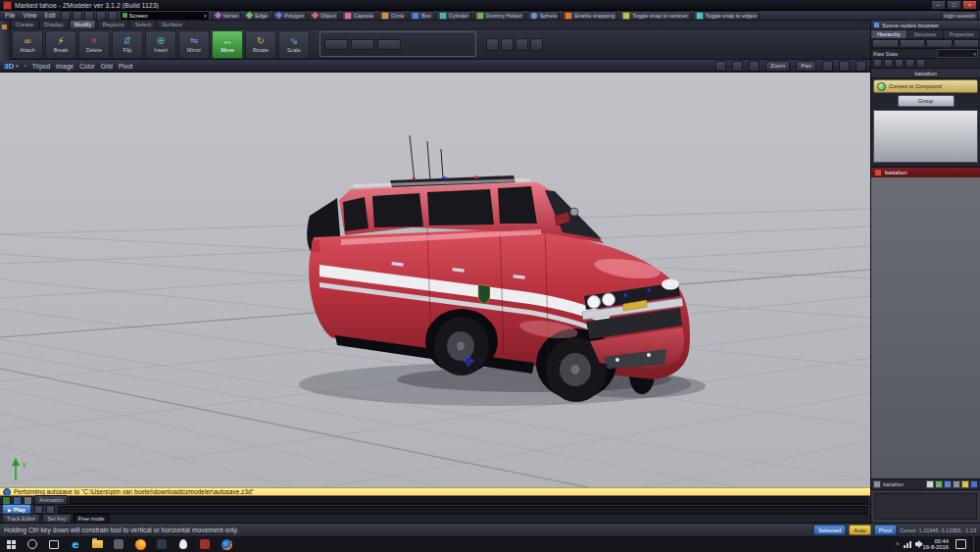  Describe the element at coordinates (955, 5) in the screenshot. I see `maximize-button: □` at that location.